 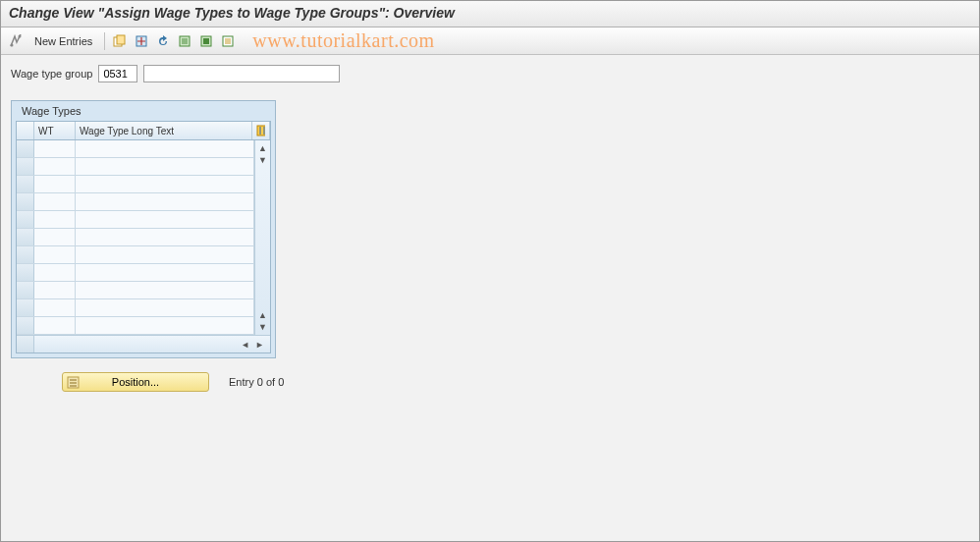 I want to click on wage-type-group-code-input, so click(x=118, y=74).